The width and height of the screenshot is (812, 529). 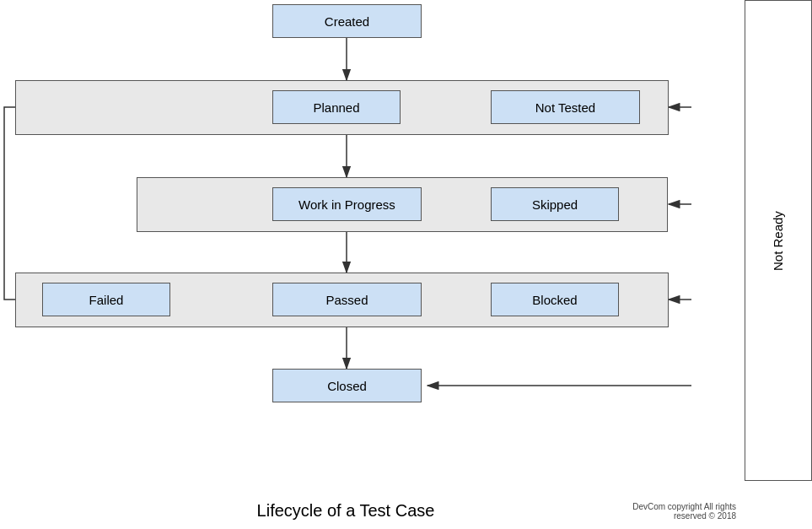 What do you see at coordinates (347, 22) in the screenshot?
I see `created-label: Created` at bounding box center [347, 22].